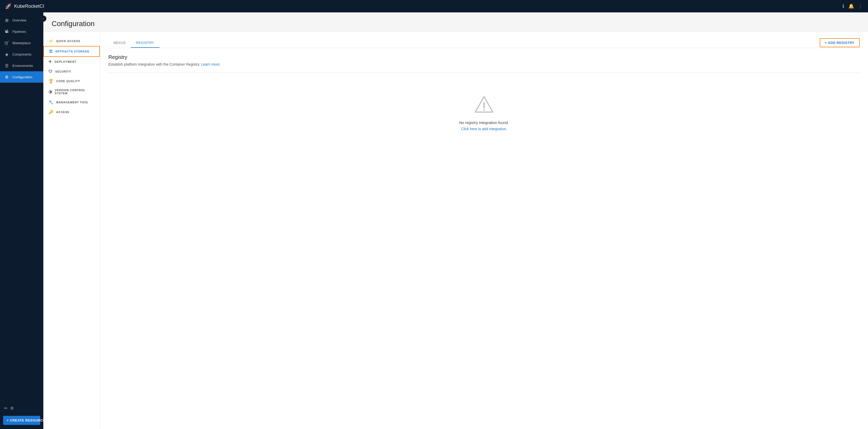 The image size is (868, 429). What do you see at coordinates (22, 208) in the screenshot?
I see `sidebar-nav: ⊞ Overview 📽 Pipelines 🛒 Marketplace ◈ C…` at bounding box center [22, 208].